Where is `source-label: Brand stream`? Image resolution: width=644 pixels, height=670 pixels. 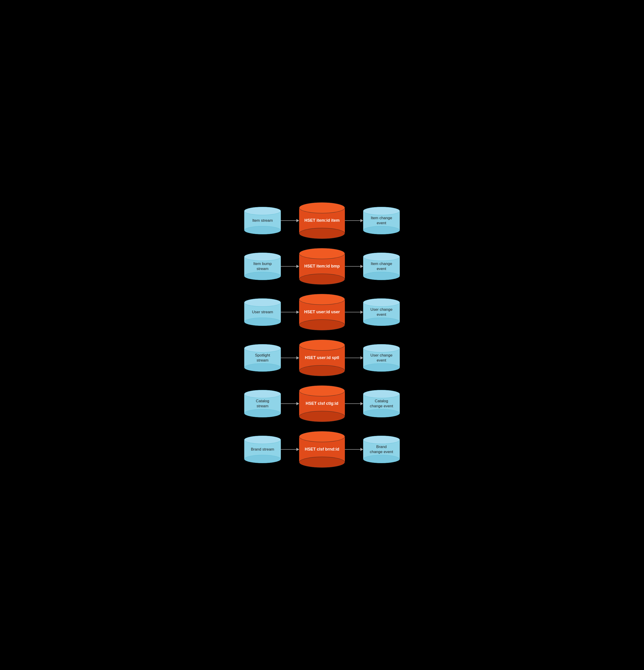
source-label: Brand stream is located at coordinates (262, 449).